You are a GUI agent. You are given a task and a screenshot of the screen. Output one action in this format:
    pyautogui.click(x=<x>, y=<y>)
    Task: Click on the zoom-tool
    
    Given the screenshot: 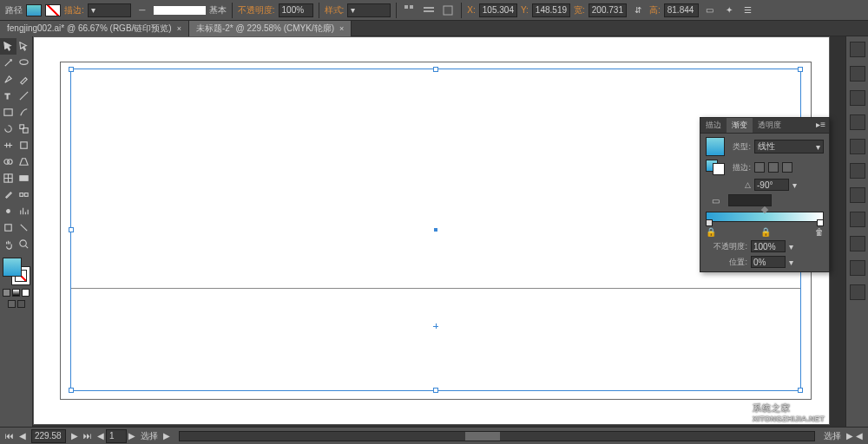 What is the action you would take?
    pyautogui.click(x=24, y=245)
    